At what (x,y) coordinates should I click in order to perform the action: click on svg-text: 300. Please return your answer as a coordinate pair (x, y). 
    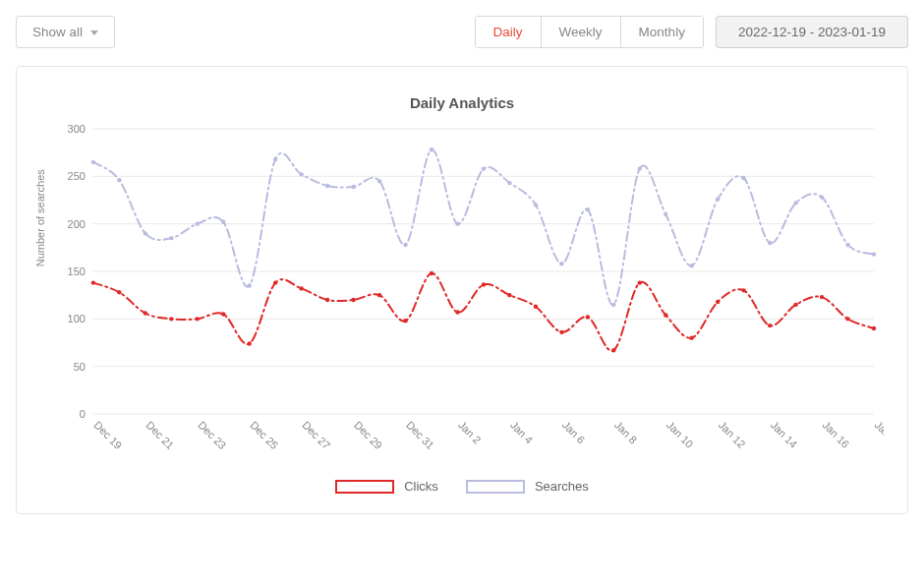
    Looking at the image, I should click on (77, 129).